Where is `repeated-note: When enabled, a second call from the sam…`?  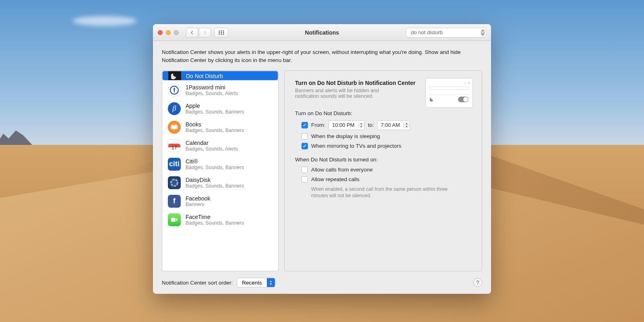 repeated-note: When enabled, a second call from the sam… is located at coordinates (374, 193).